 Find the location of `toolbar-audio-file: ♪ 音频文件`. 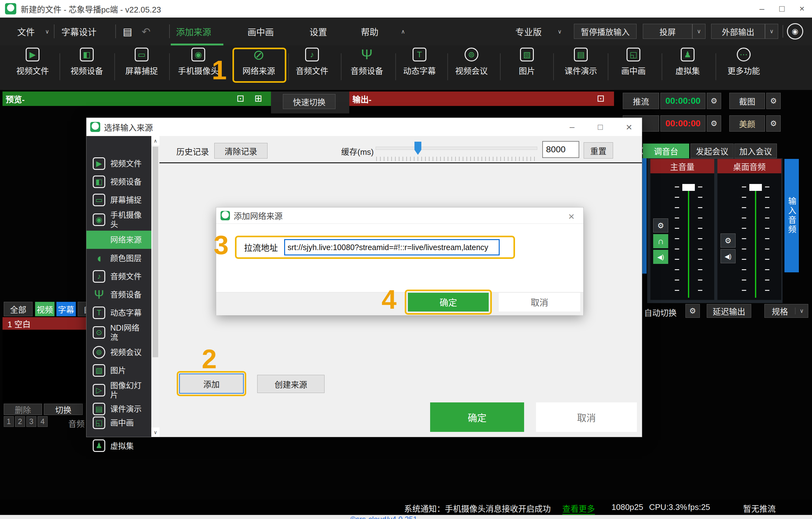

toolbar-audio-file: ♪ 音频文件 is located at coordinates (312, 67).